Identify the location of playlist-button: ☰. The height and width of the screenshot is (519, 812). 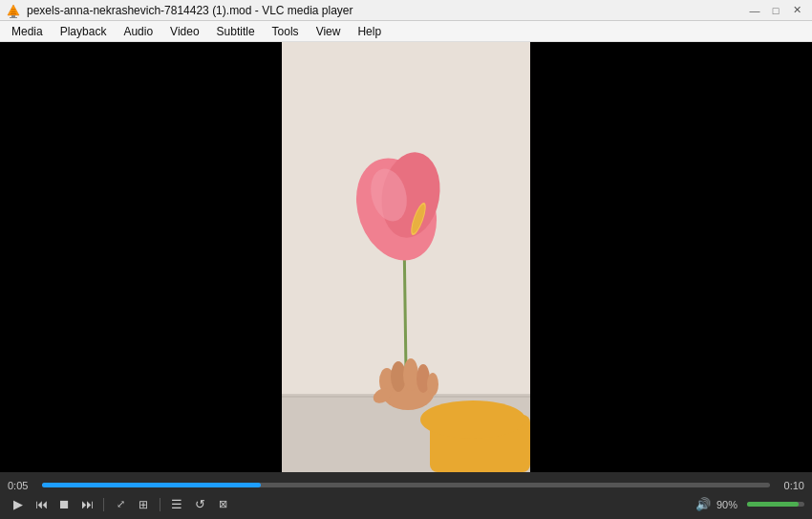
(177, 505).